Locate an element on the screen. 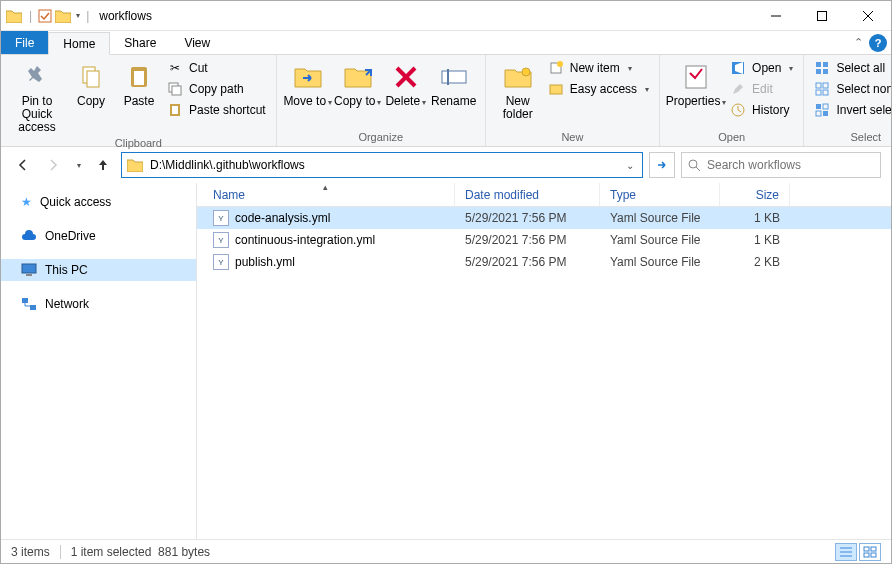 Image resolution: width=892 pixels, height=564 pixels. invert-selection-button: Invert selection is located at coordinates (851, 110).